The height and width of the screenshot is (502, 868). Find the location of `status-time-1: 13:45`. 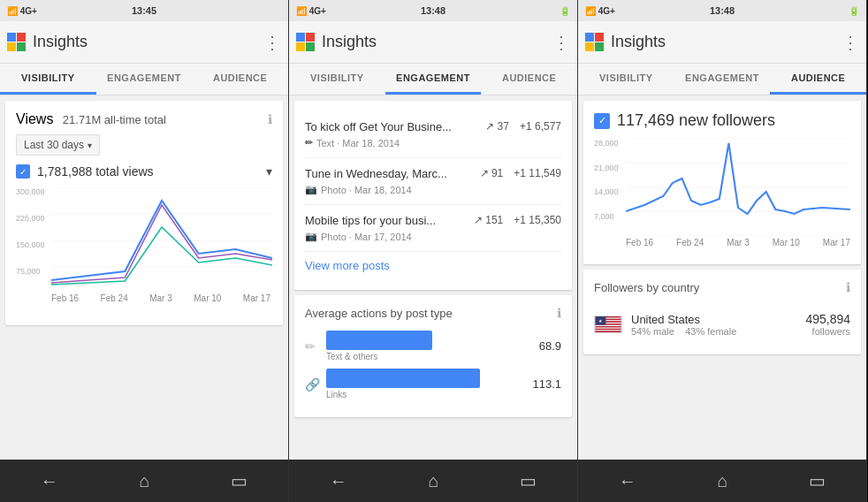

status-time-1: 13:45 is located at coordinates (144, 11).